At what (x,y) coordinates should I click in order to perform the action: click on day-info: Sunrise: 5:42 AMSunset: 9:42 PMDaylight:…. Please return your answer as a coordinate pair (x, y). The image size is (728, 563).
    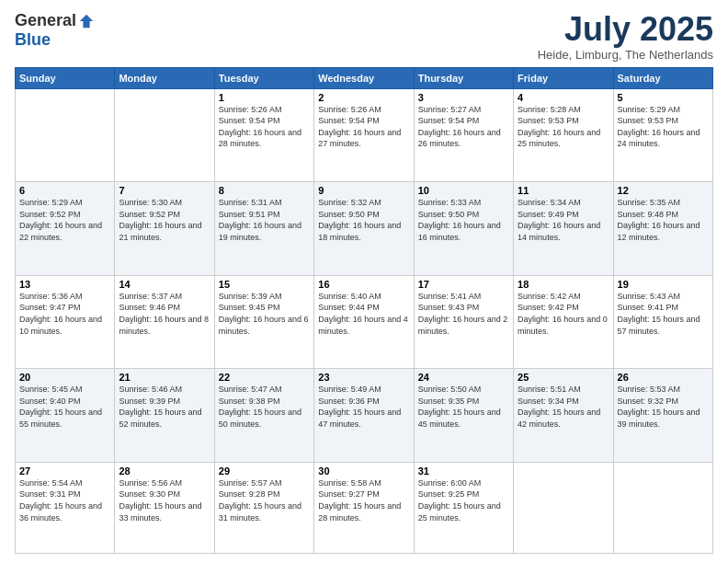
    Looking at the image, I should click on (563, 314).